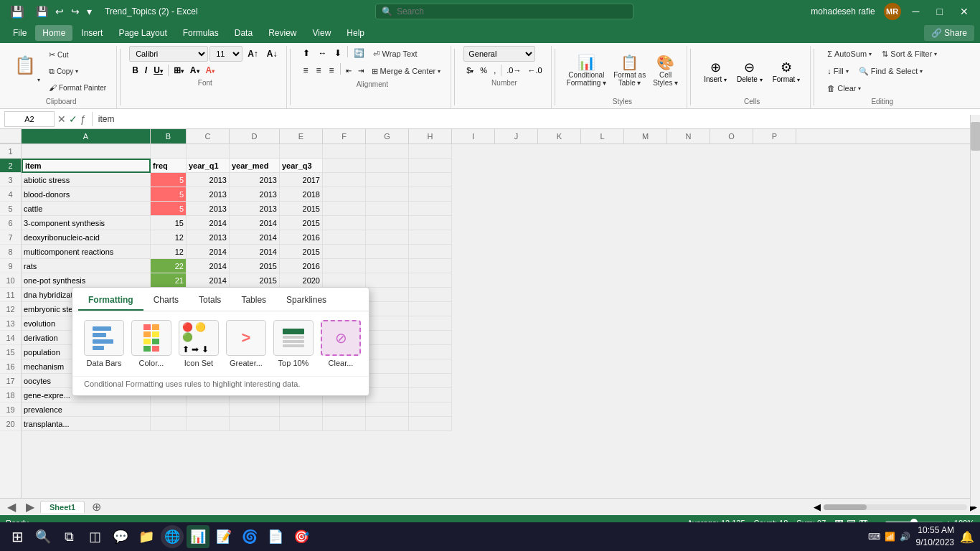 The width and height of the screenshot is (980, 551). Describe the element at coordinates (10, 395) in the screenshot. I see `row-num-18: 18` at that location.